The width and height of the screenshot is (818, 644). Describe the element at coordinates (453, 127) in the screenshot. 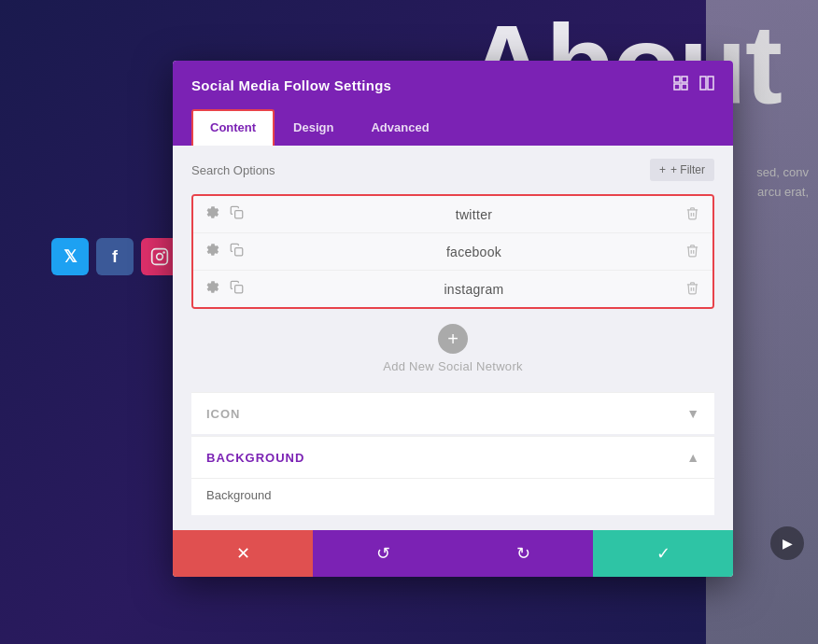

I see `modal-tabs: Content Design Advanced` at that location.